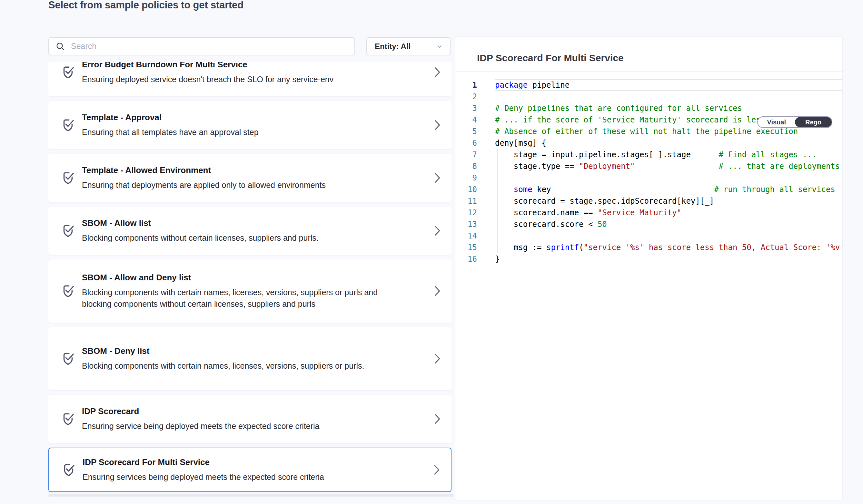 This screenshot has height=504, width=863. I want to click on policy-card: SBOM - Deny list Blocking components wit…, so click(250, 359).